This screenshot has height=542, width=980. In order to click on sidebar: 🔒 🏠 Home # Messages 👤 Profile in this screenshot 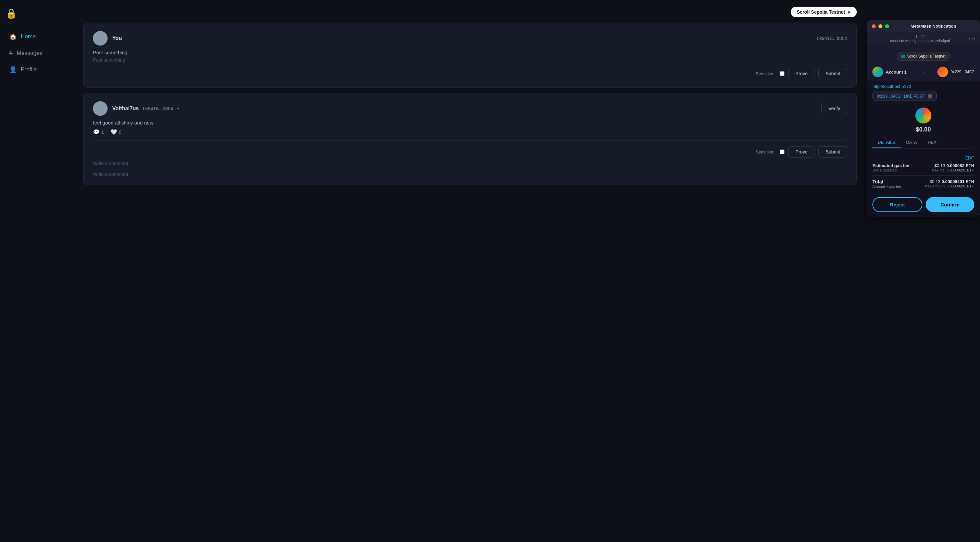, I will do `click(37, 271)`.